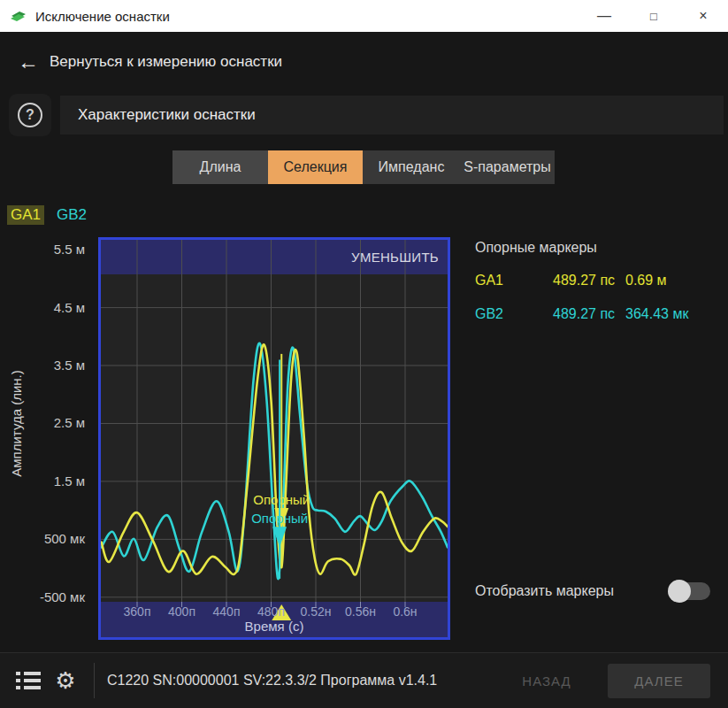 The width and height of the screenshot is (728, 708). What do you see at coordinates (26, 215) in the screenshot?
I see `legend-item-ga1: GA1` at bounding box center [26, 215].